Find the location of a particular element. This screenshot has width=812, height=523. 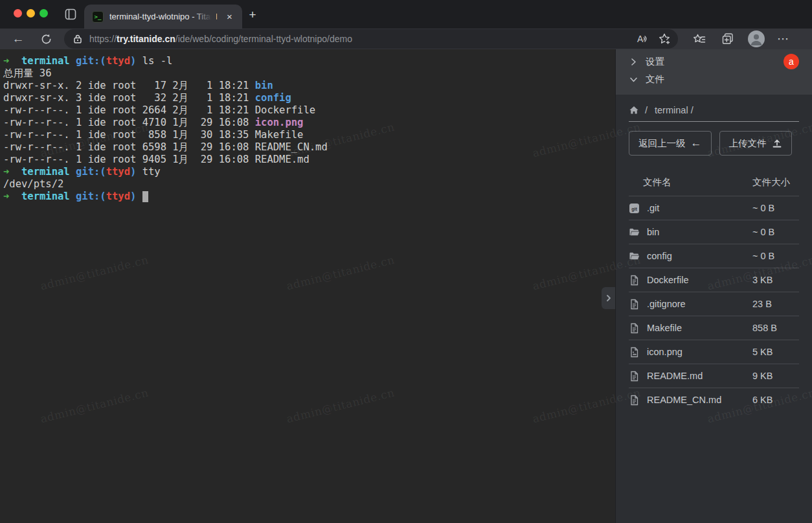

file-size: 5 KB is located at coordinates (776, 352).